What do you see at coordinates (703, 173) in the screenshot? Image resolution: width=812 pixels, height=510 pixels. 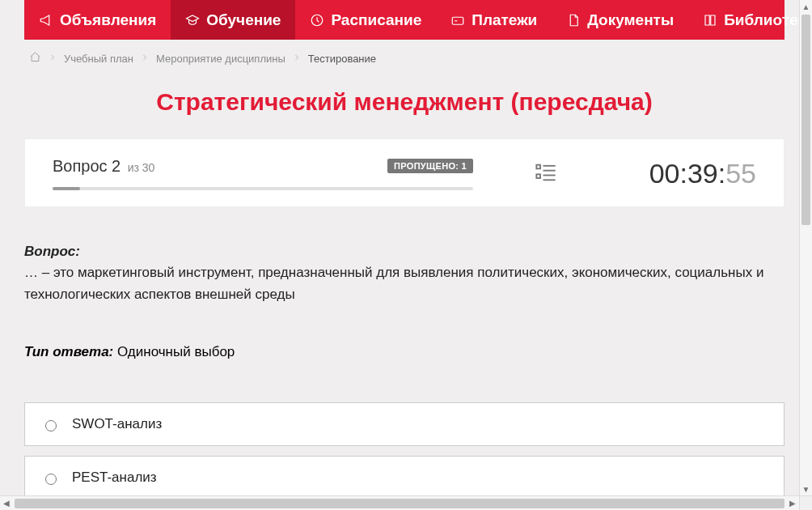 I see `timer: 00:39:55` at bounding box center [703, 173].